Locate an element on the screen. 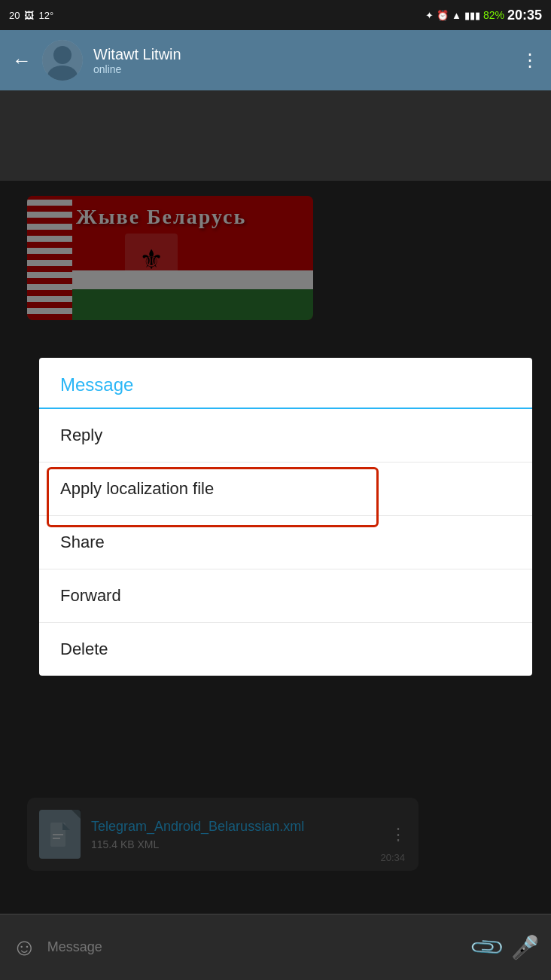 Image resolution: width=551 pixels, height=980 pixels. contact-info: Witawt Litwin online is located at coordinates (302, 60).